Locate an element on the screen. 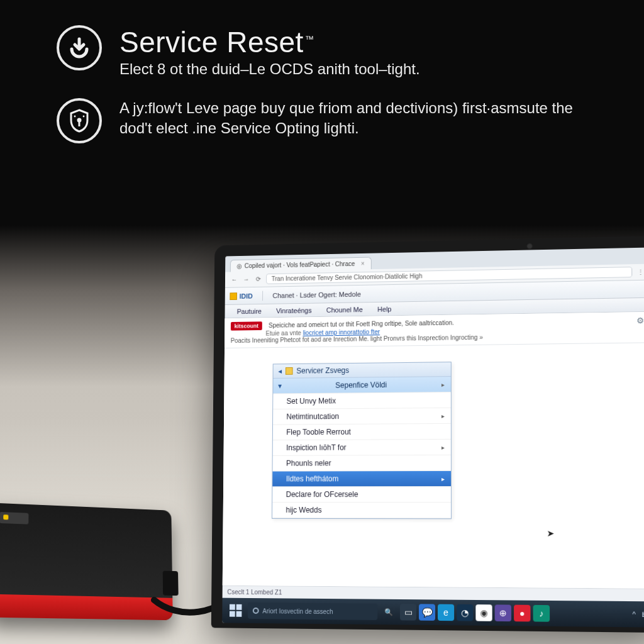  app-globe-icon: ⊕ is located at coordinates (503, 613).